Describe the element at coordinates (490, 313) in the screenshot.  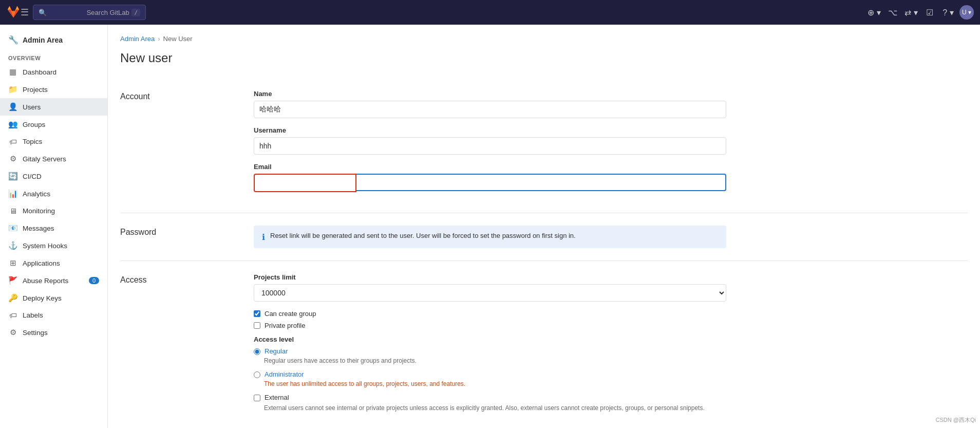
I see `can-create-group-group: Can create group` at that location.